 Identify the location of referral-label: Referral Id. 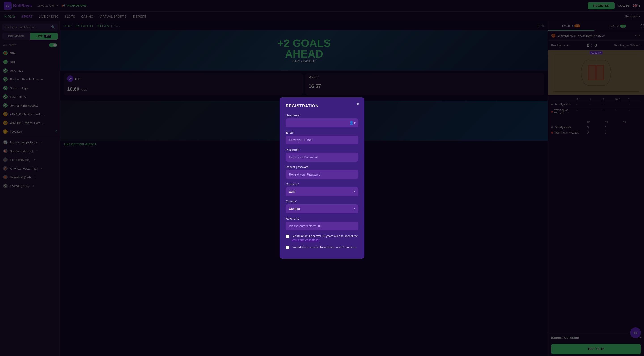
(322, 219).